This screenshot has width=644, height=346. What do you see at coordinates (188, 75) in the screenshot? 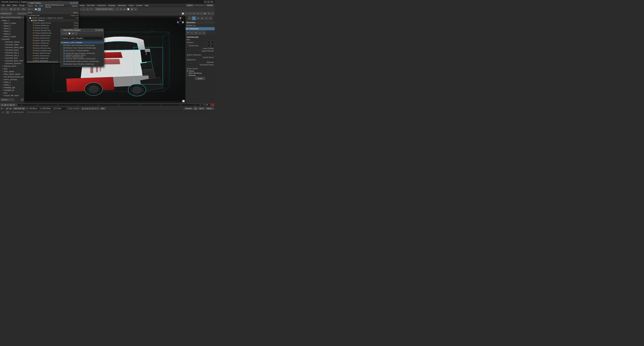
I see `manually-radio` at bounding box center [188, 75].